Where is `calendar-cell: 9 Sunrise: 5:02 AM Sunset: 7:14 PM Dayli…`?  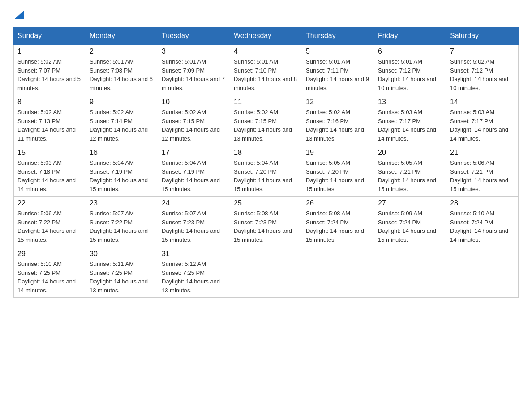
calendar-cell: 9 Sunrise: 5:02 AM Sunset: 7:14 PM Dayli… is located at coordinates (122, 121).